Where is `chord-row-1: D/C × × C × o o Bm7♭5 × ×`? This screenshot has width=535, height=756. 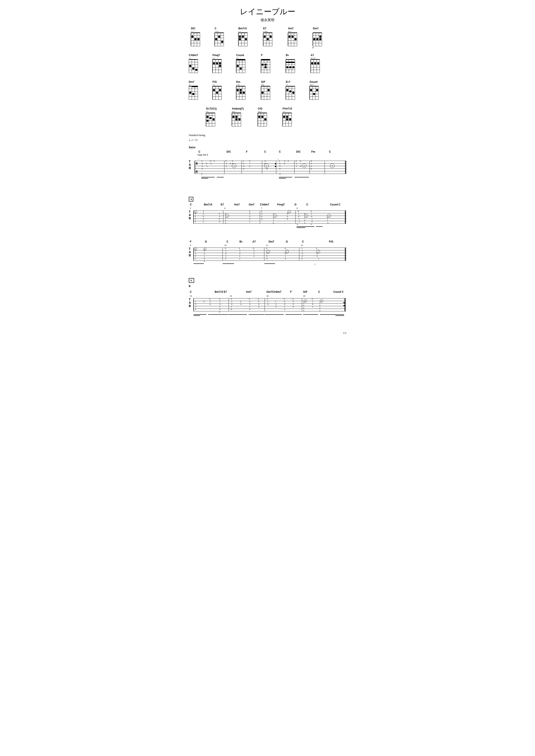
chord-row-1: D/C × × C × o o Bm7♭5 × × is located at coordinates (268, 40).